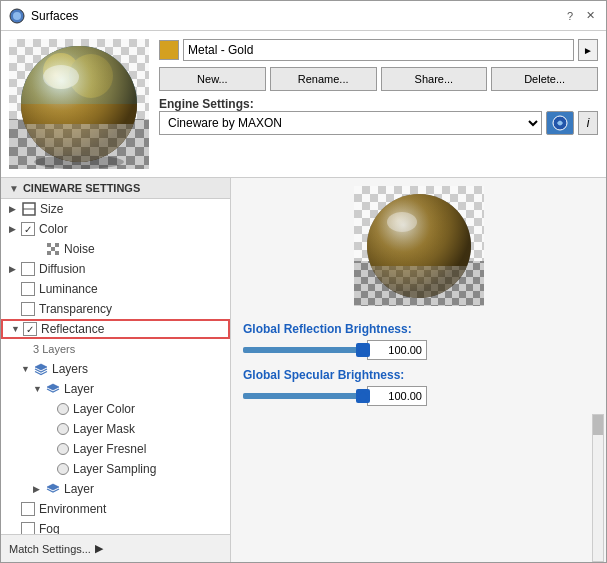 The image size is (607, 563). I want to click on match-settings-arrow: ▶, so click(99, 548).